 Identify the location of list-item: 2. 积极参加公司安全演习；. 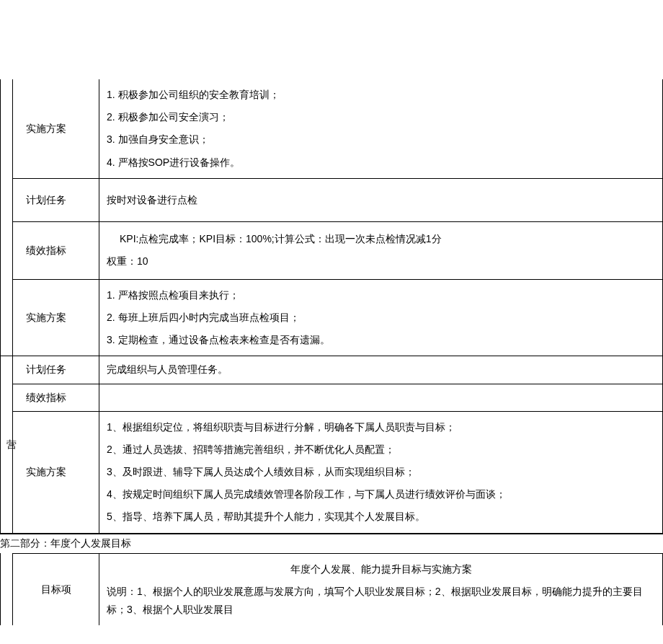
(382, 117).